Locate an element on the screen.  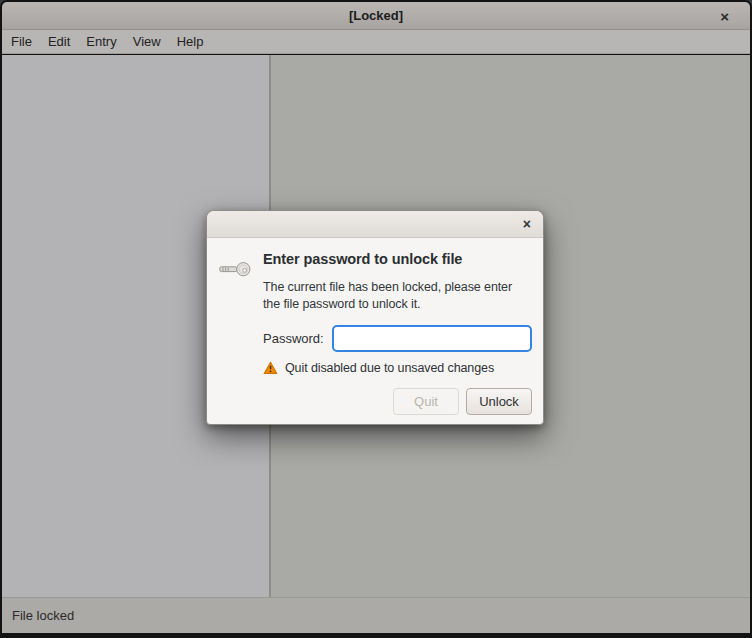
menu-entry: Entry is located at coordinates (101, 42).